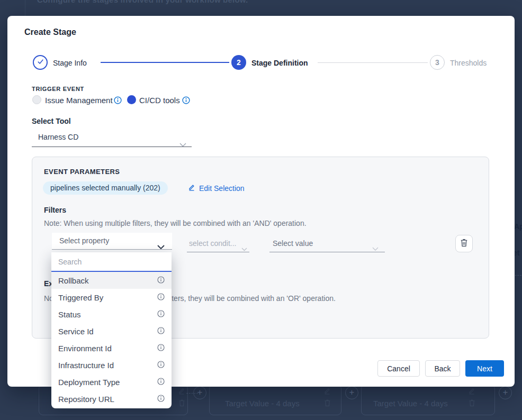 This screenshot has width=522, height=420. What do you see at coordinates (160, 101) in the screenshot?
I see `radio-label-cicd-tools: CI/CD tools` at bounding box center [160, 101].